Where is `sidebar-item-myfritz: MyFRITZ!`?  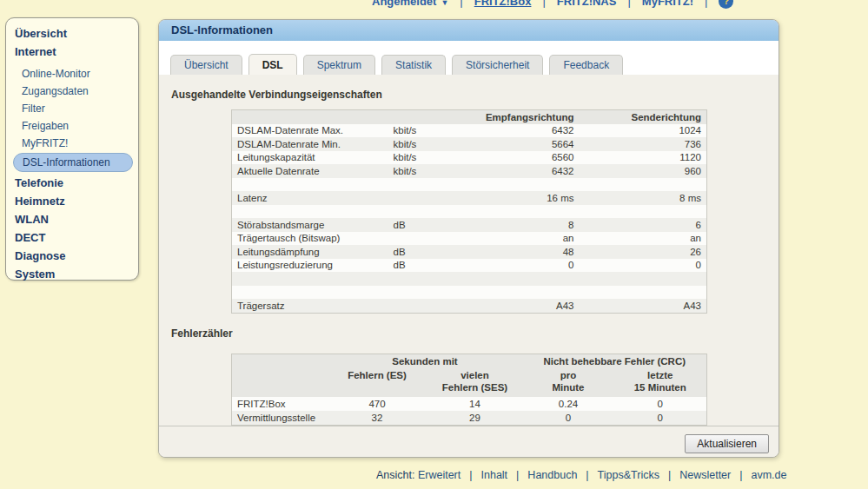 sidebar-item-myfritz: MyFRITZ! is located at coordinates (72, 143).